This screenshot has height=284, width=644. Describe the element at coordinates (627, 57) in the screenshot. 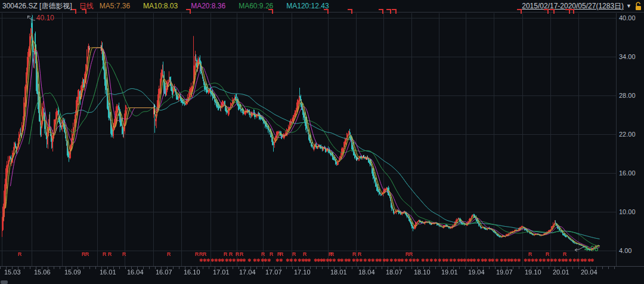

I see `y-axis-label: 34.00` at that location.